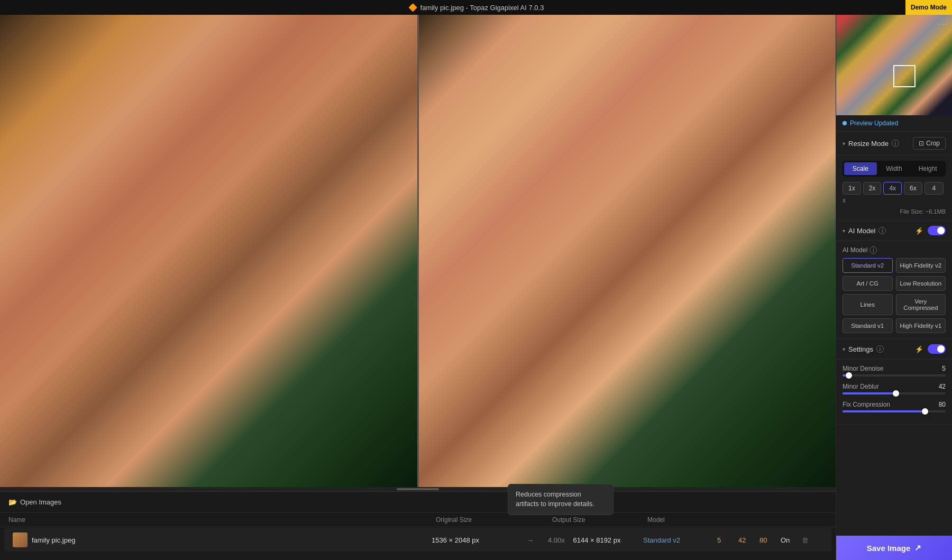  What do you see at coordinates (894, 144) in the screenshot?
I see `resize-mode-section-header: ▾ Resize Mode i ⊡ Crop` at bounding box center [894, 144].